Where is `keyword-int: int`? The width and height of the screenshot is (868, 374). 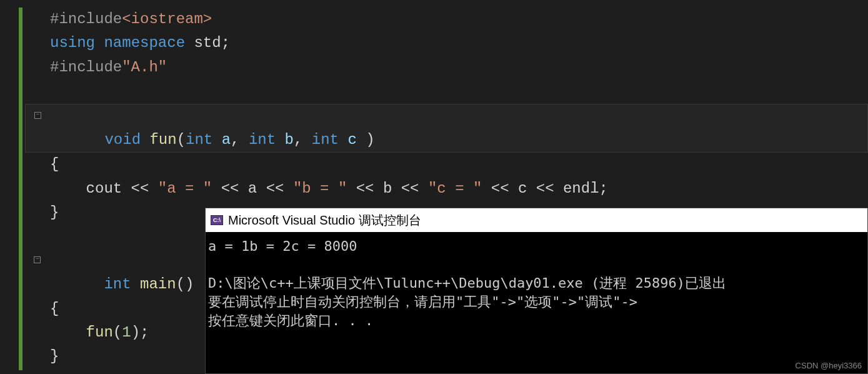
keyword-int: int is located at coordinates (117, 284).